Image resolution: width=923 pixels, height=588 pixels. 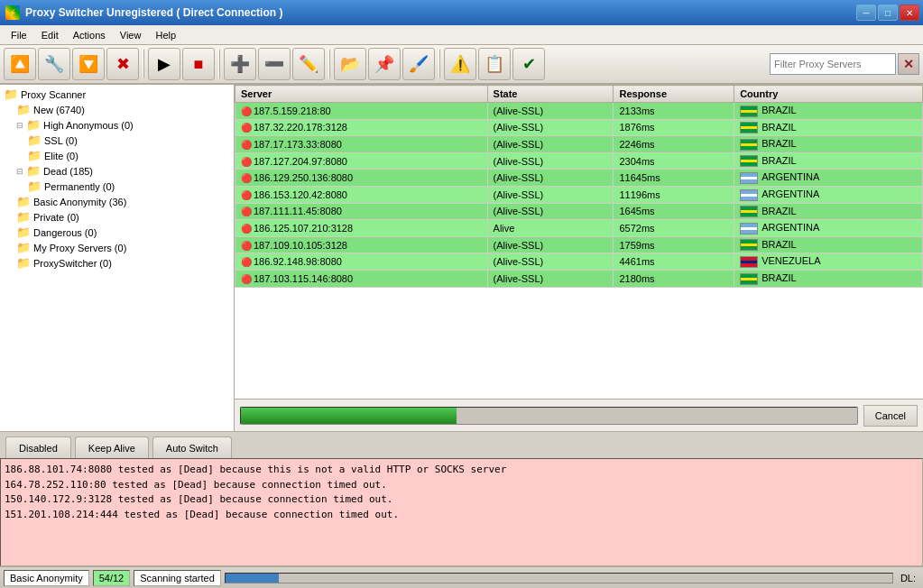 What do you see at coordinates (117, 247) in the screenshot?
I see `tree-item-my-proxy: 📁 My Proxy Servers (0)` at bounding box center [117, 247].